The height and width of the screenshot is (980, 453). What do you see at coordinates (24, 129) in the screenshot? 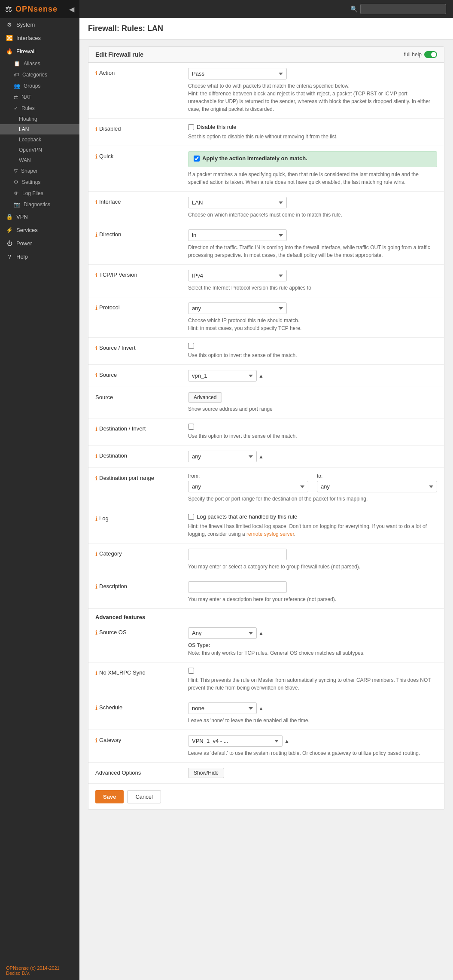
I see `sidebar-item-label-lan: LAN` at bounding box center [24, 129].